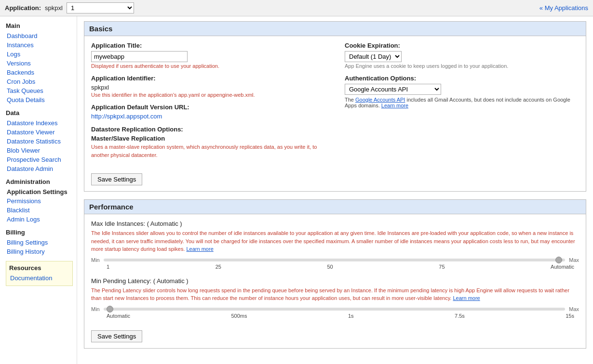 The width and height of the screenshot is (593, 364). Describe the element at coordinates (208, 95) in the screenshot. I see `app-id-hint: Use this identifier in the application's…` at that location.